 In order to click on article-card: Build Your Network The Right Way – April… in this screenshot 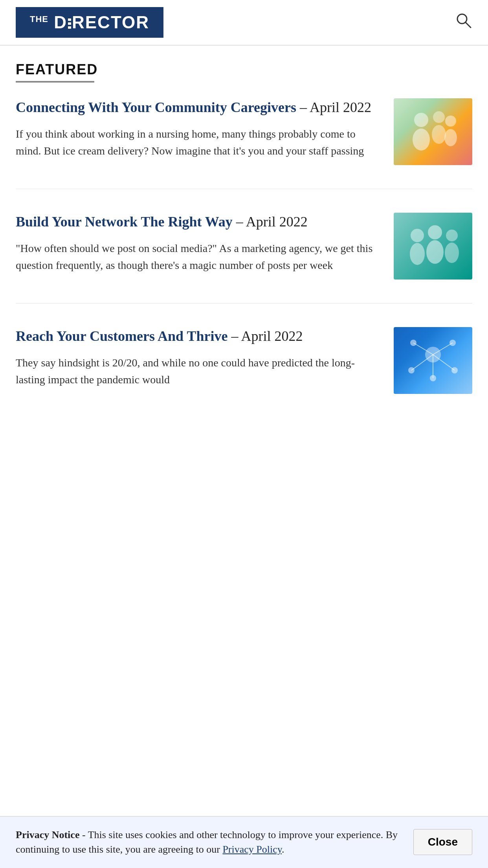, I will do `click(244, 258)`.